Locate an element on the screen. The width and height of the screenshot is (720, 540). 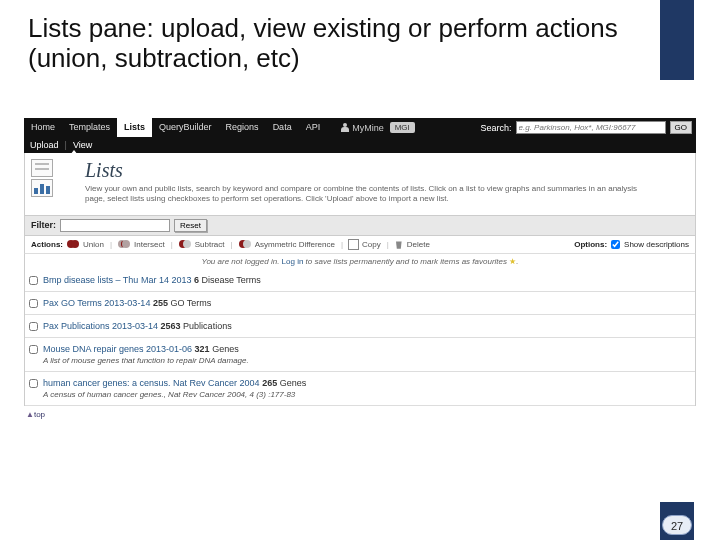
search-input is located at coordinates (591, 128).